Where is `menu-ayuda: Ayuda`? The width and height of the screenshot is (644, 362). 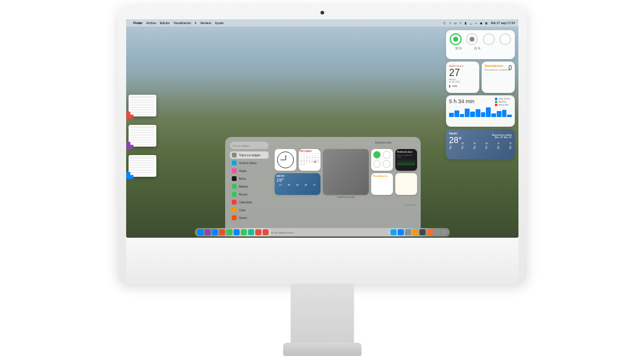
menu-ayuda: Ayuda is located at coordinates (219, 23).